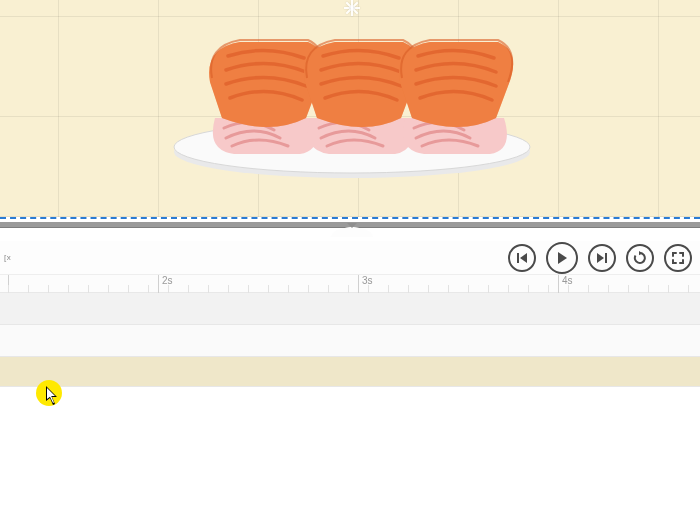  What do you see at coordinates (352, 226) in the screenshot?
I see `chevron-down-icon` at bounding box center [352, 226].